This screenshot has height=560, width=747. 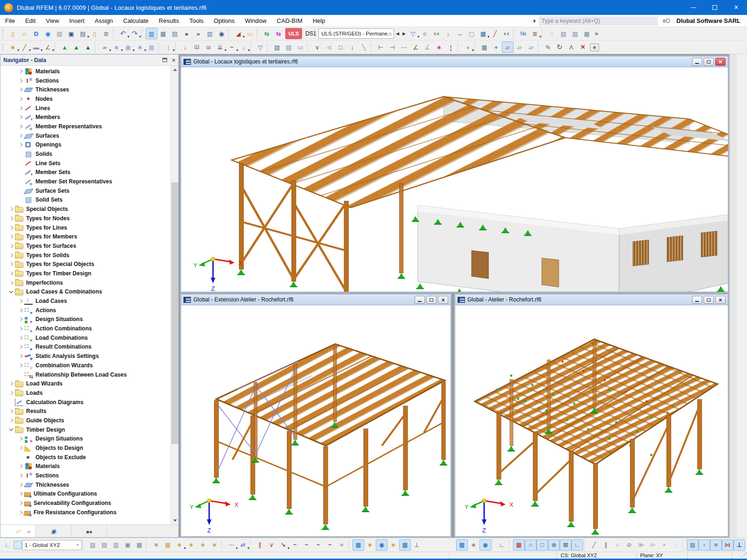 I want to click on spring-icon, so click(x=352, y=47).